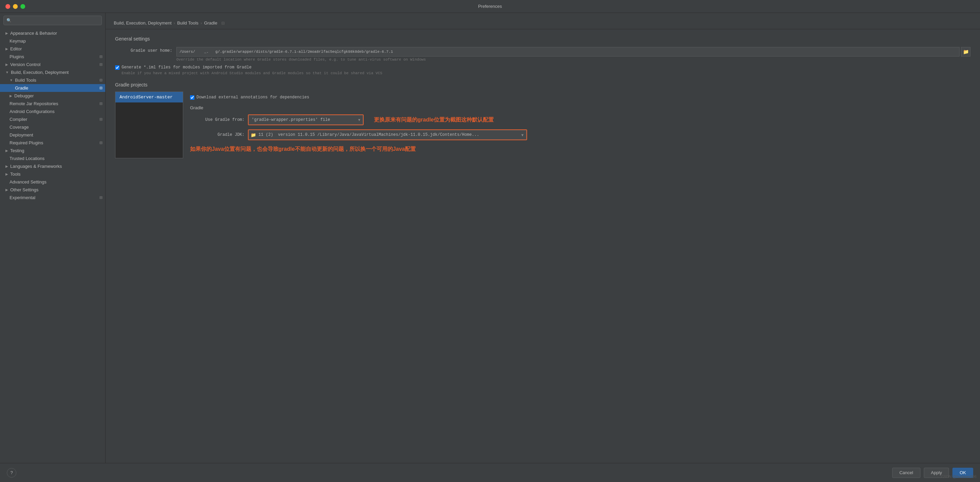  I want to click on use-gradle-from-row: Use Gradle from: 'gradle-wrapper.propert…, so click(577, 120).